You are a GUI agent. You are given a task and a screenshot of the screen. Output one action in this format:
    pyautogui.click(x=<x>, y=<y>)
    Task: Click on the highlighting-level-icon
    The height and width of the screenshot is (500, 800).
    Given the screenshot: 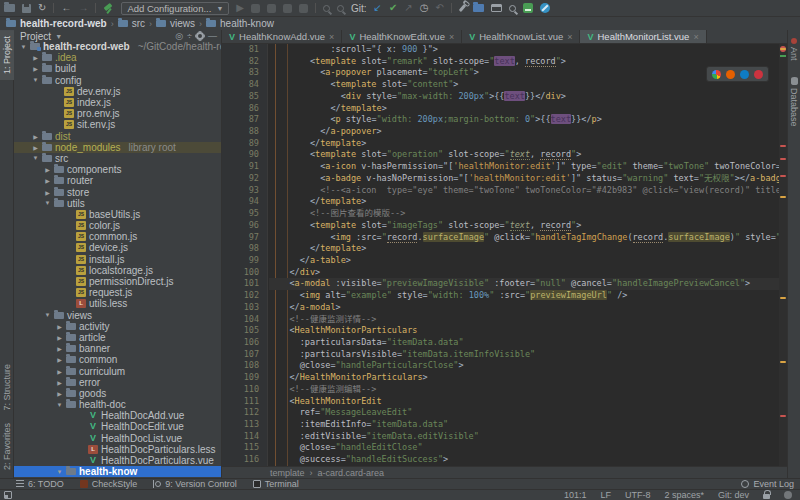 What is the action you would take?
    pyautogui.click(x=788, y=495)
    